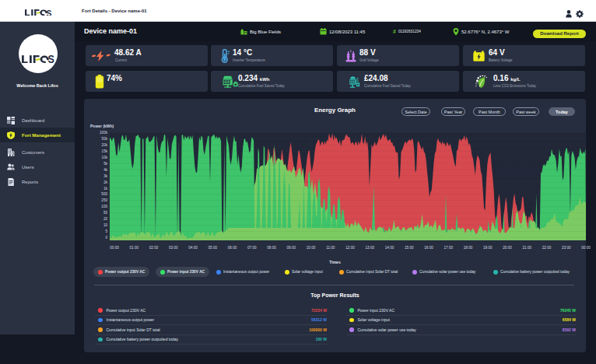 Image resolution: width=596 pixels, height=364 pixels. Describe the element at coordinates (104, 207) in the screenshot. I see `svg-text: 100` at that location.